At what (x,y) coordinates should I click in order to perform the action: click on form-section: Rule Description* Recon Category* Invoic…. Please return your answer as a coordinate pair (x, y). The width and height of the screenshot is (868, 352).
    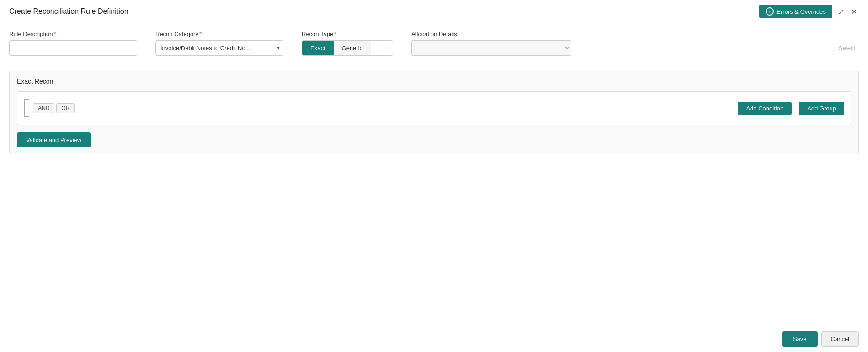
    Looking at the image, I should click on (434, 43).